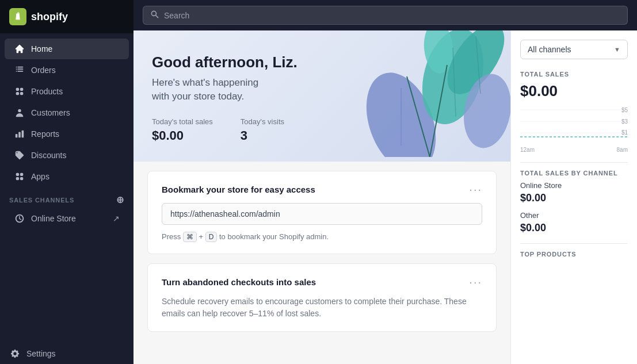  What do you see at coordinates (262, 130) in the screenshot?
I see `hero-stat-visits: Today's visits 3` at bounding box center [262, 130].